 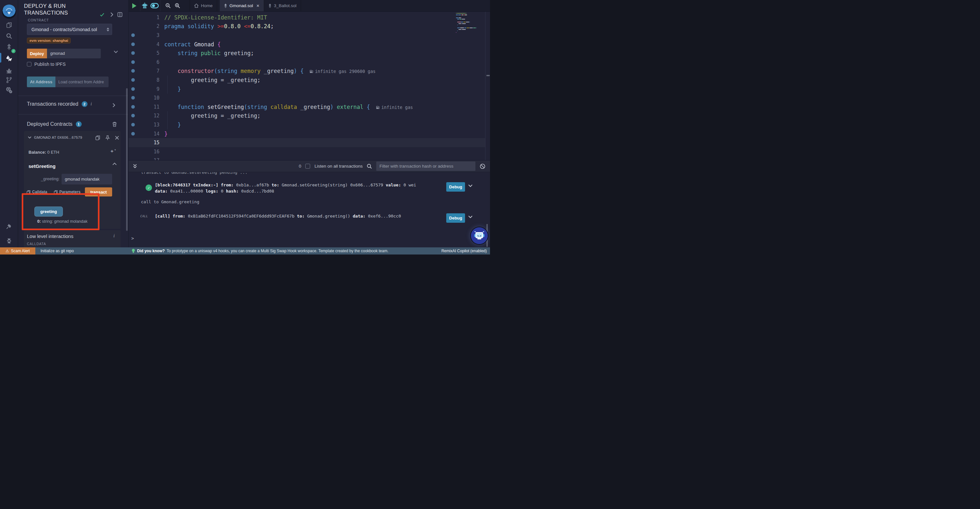 I want to click on warning-icon: ⚠, so click(x=7, y=251).